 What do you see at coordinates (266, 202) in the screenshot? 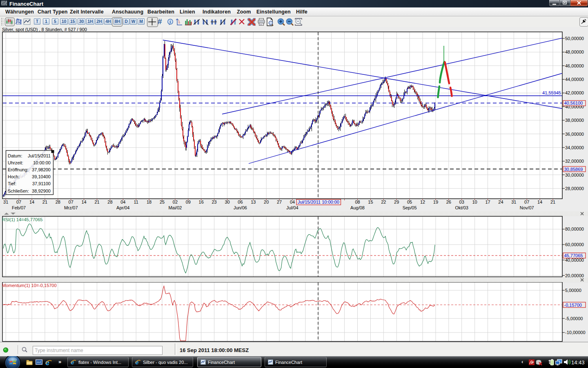
I see `svg-text: 20` at bounding box center [266, 202].